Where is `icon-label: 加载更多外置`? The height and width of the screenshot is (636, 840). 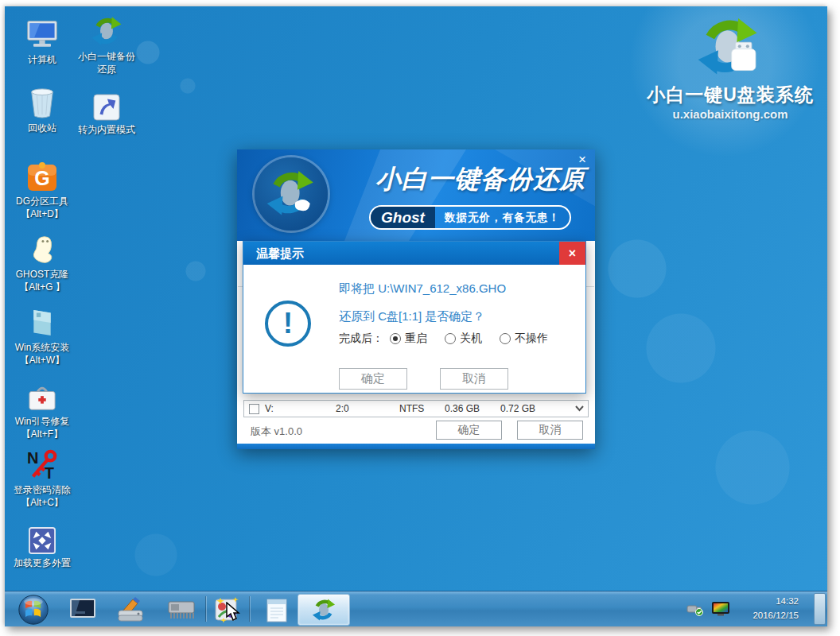 icon-label: 加载更多外置 is located at coordinates (42, 563).